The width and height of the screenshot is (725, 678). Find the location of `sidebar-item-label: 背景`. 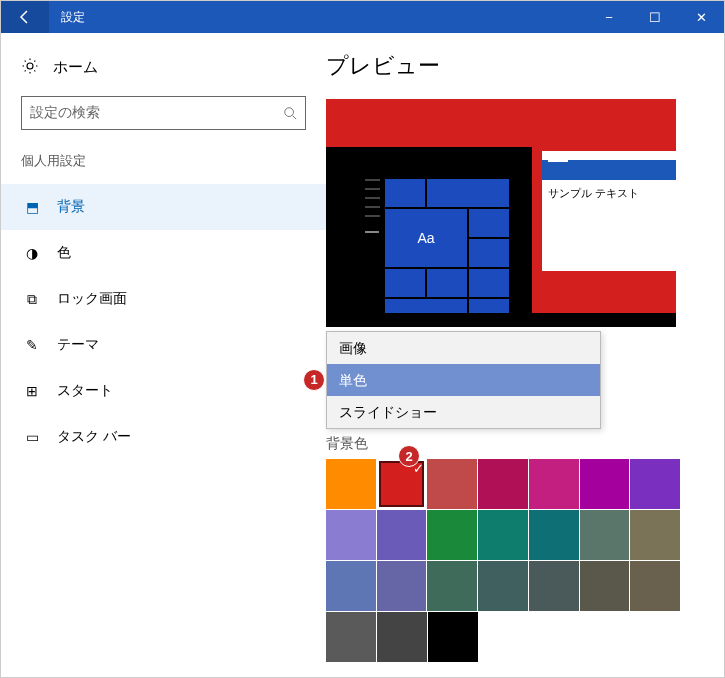

sidebar-item-label: 背景 is located at coordinates (71, 207).